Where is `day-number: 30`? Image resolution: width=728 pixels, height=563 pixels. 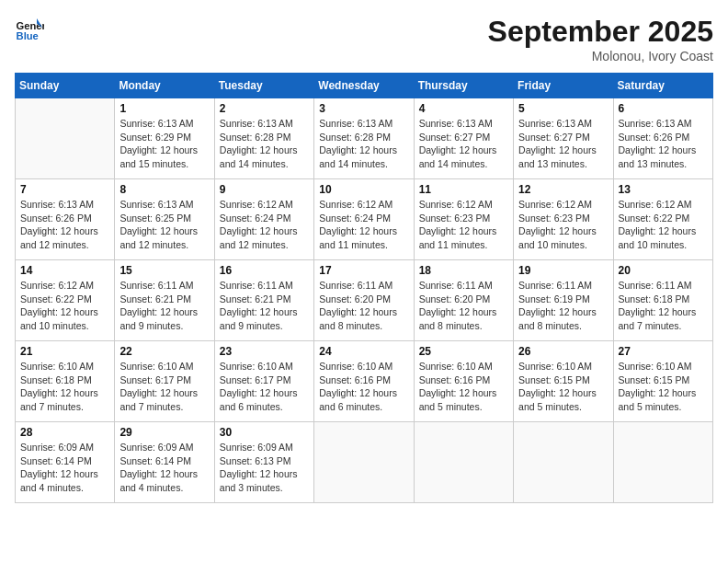
day-number: 30 is located at coordinates (265, 432).